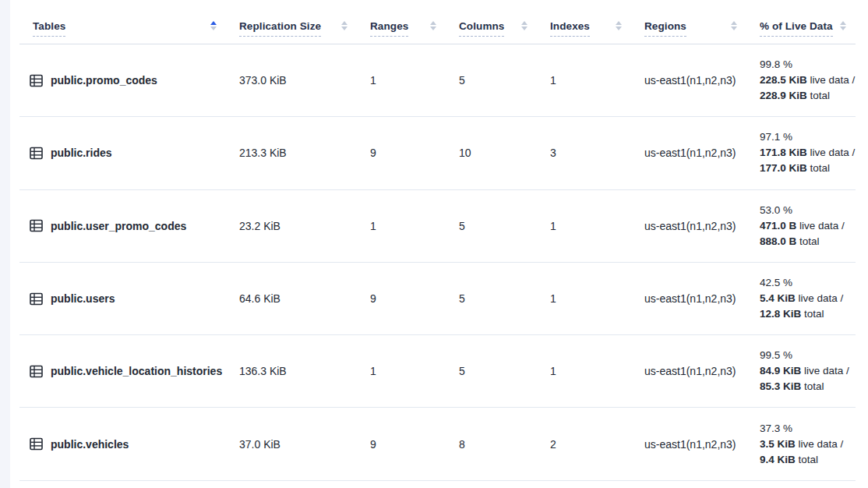 The height and width of the screenshot is (488, 868). Describe the element at coordinates (390, 28) in the screenshot. I see `column-header-label: Ranges` at that location.